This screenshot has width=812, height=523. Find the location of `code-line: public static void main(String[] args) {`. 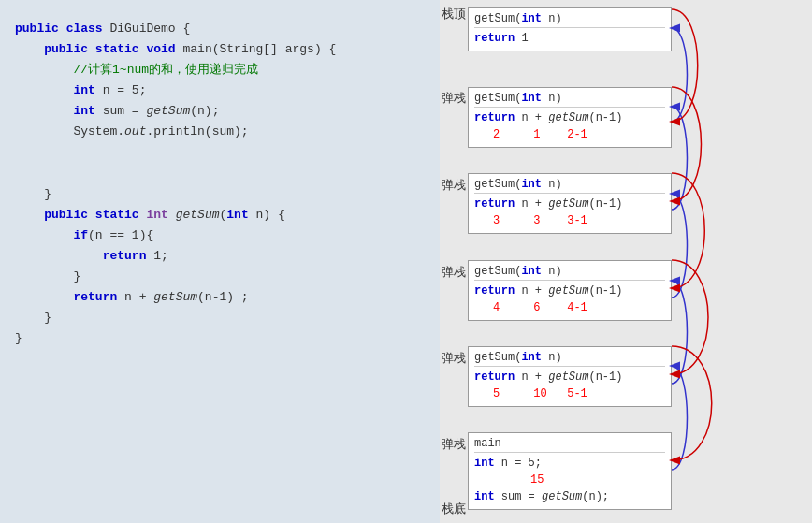

code-line: public static void main(String[] args) { is located at coordinates (220, 50).